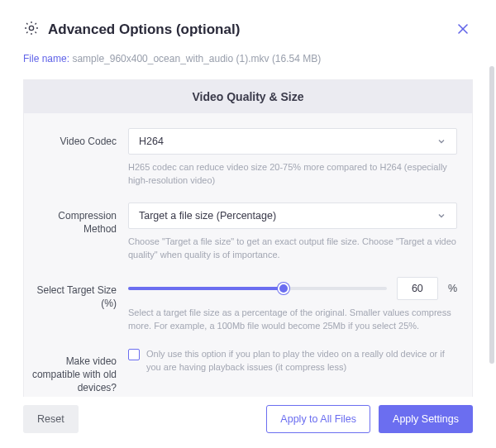 The width and height of the screenshot is (496, 448). What do you see at coordinates (244, 158) in the screenshot?
I see `row-video-codec: Video Codec H264 H265 codec can reduce v…` at bounding box center [244, 158].